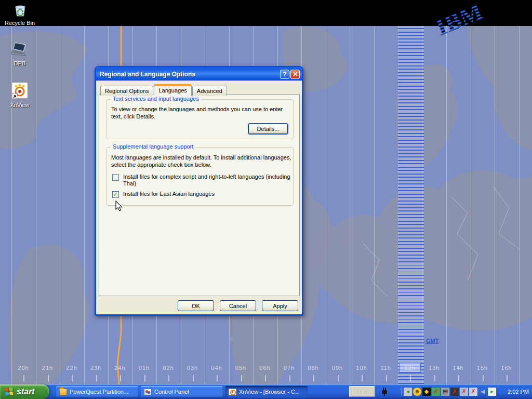  What do you see at coordinates (459, 18) in the screenshot?
I see `svg-text: IBM` at bounding box center [459, 18].